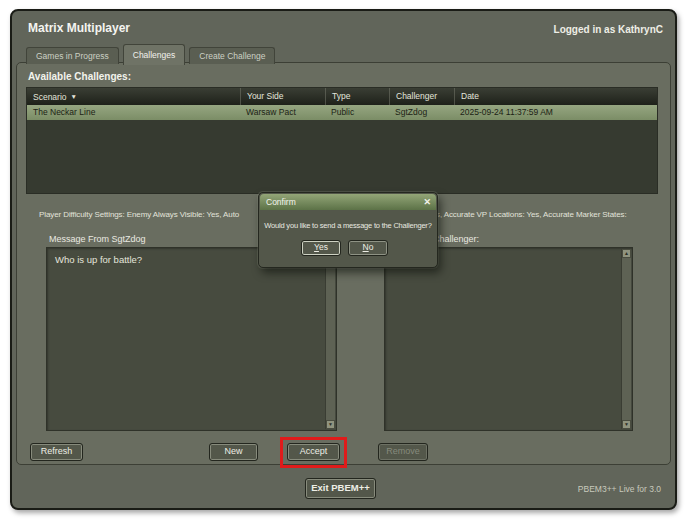  Describe the element at coordinates (626, 254) in the screenshot. I see `scroll-up-icon: ▲` at that location.